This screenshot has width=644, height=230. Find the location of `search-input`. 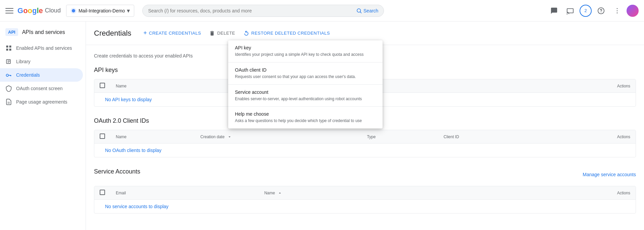

search-input is located at coordinates (251, 11).